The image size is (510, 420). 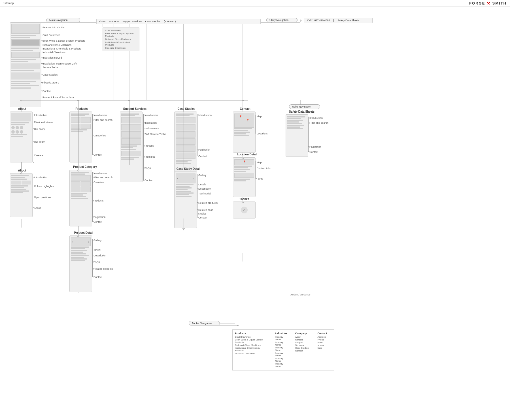 What do you see at coordinates (244, 199) in the screenshot?
I see `thanks-title: Thanks` at bounding box center [244, 199].